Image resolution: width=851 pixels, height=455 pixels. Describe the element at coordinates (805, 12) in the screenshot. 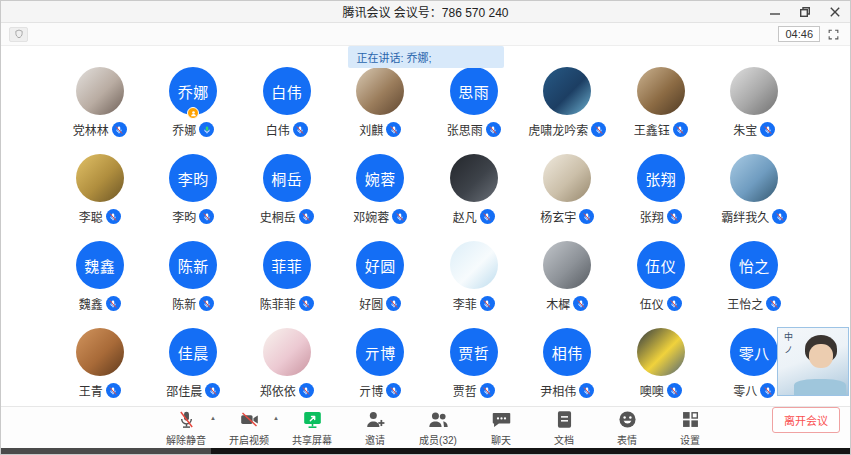

I see `maximize-button` at that location.